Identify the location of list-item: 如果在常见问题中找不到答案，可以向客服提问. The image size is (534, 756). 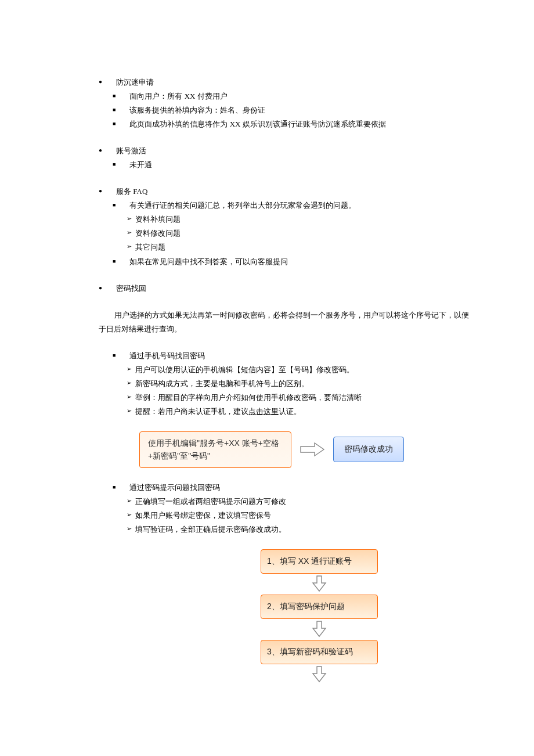
(209, 262).